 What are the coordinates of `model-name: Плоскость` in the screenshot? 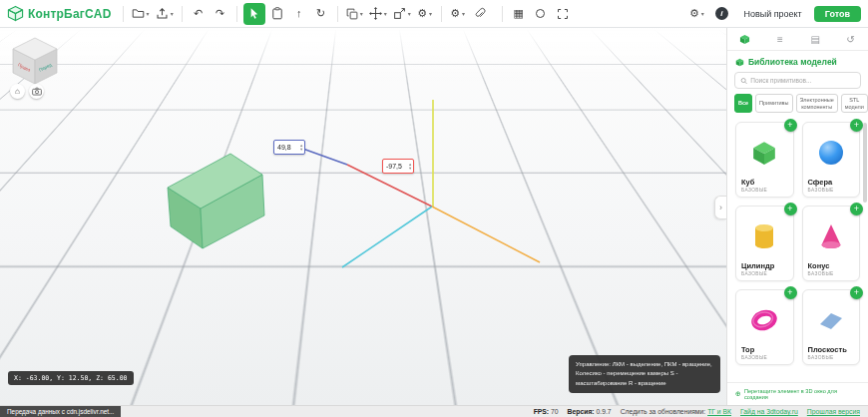 It's located at (832, 349).